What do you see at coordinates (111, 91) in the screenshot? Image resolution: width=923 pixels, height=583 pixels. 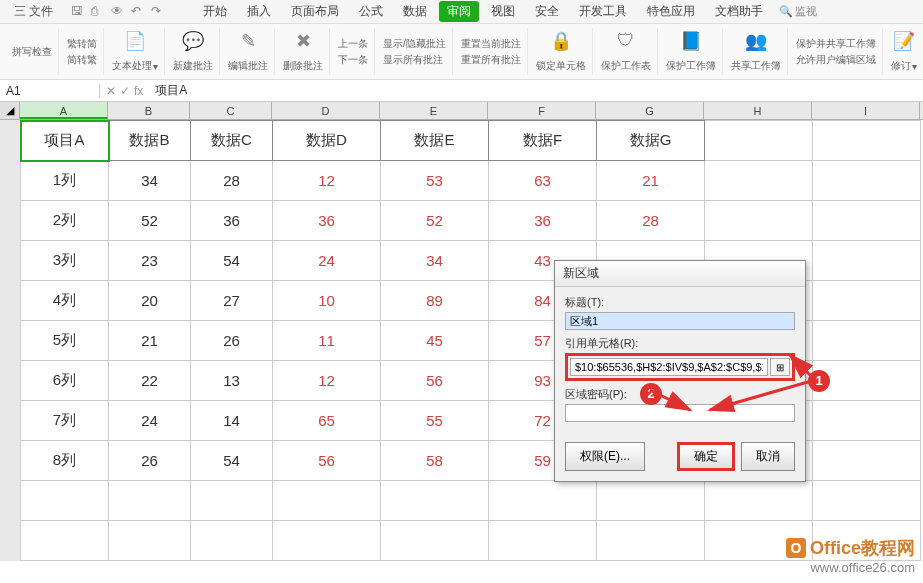 I see `cancel-icon: ✕` at bounding box center [111, 91].